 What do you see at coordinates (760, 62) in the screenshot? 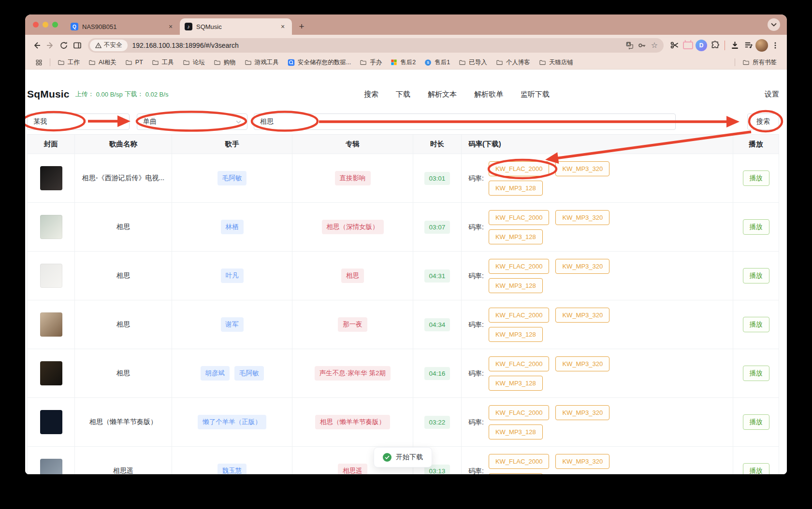
I see `all-bookmarks-folder: 所有书签` at bounding box center [760, 62].